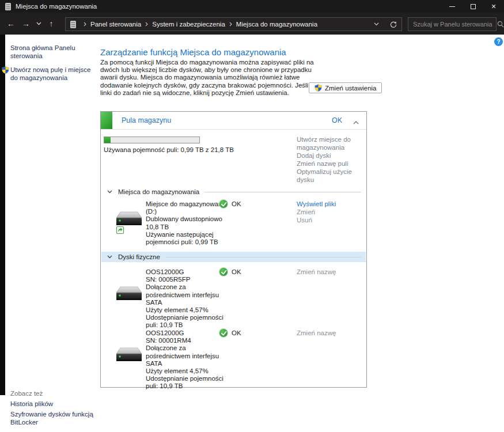 The image size is (504, 432). I want to click on section-storage-spaces-label: Miejsca do magazynowania, so click(159, 192).